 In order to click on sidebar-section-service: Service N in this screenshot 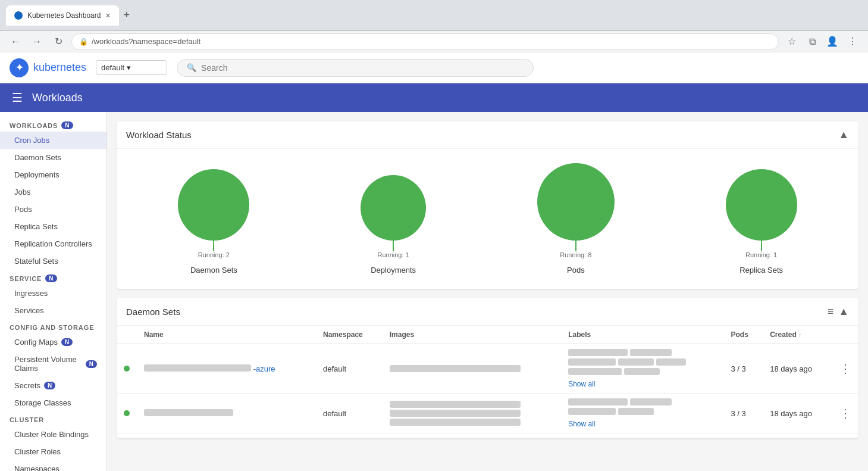, I will do `click(54, 277)`.